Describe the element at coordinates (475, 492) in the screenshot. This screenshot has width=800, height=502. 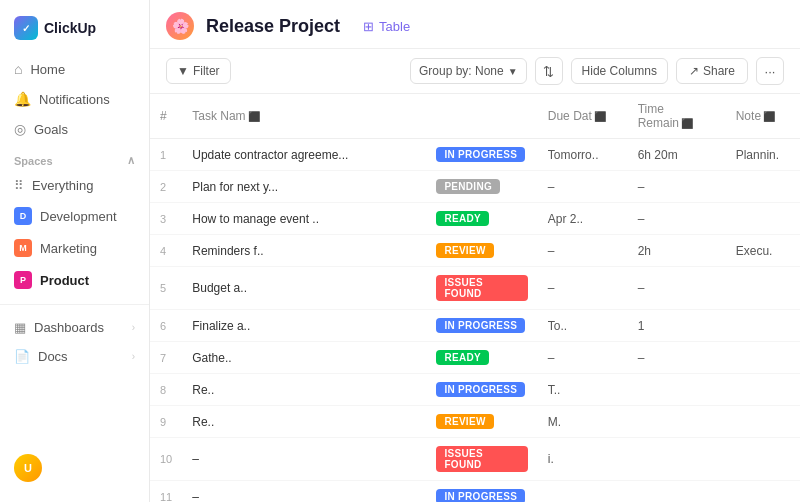
I see `table-row: 11–IN PROGRESS` at that location.